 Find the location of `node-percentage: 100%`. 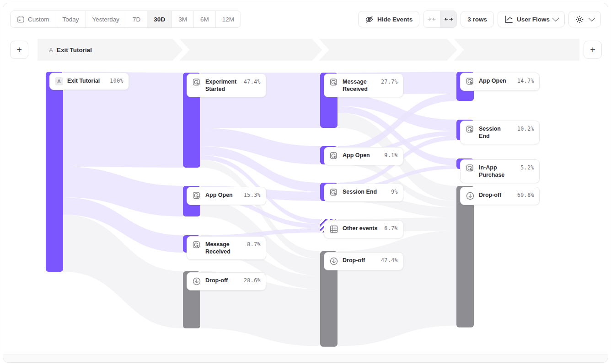

node-percentage: 100% is located at coordinates (117, 81).